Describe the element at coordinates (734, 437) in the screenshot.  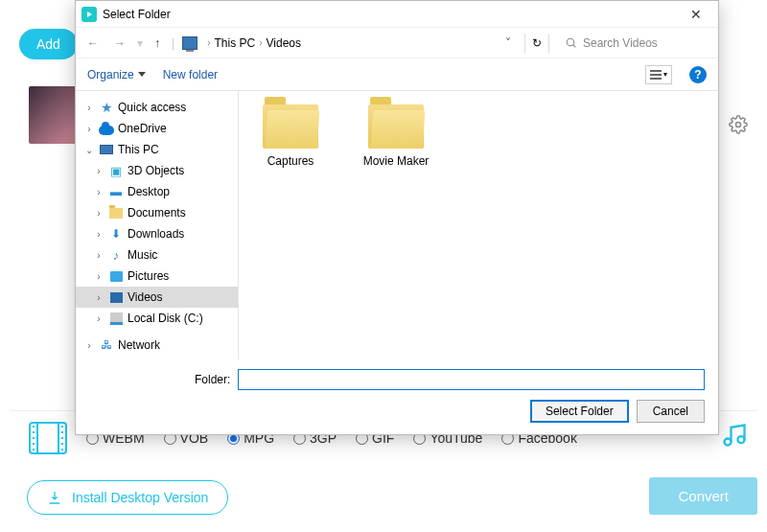
I see `music-icon` at that location.